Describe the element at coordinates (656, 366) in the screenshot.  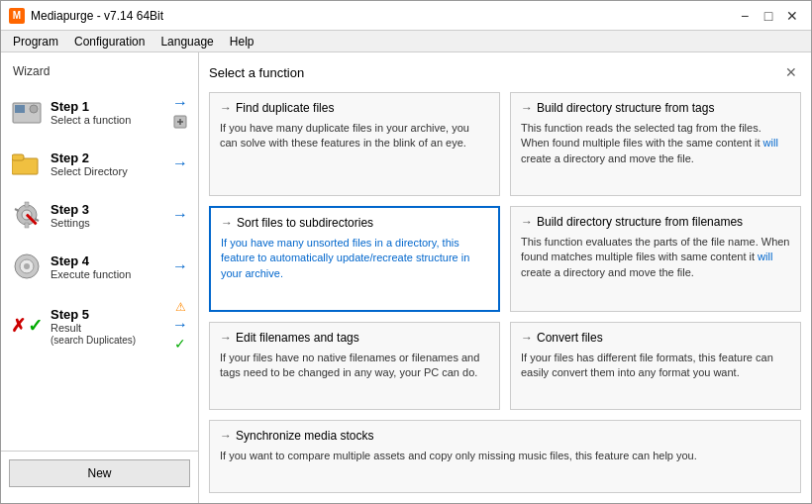
I see `func-convert-files-desc: If your files has different file formats…` at that location.